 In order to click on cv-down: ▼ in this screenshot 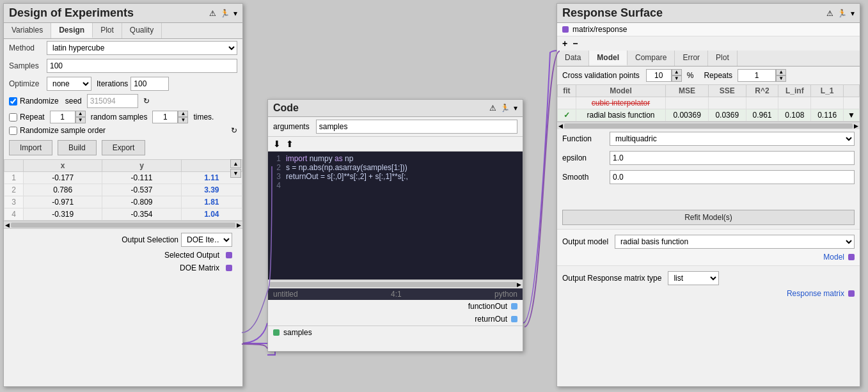, I will do `click(677, 79)`.